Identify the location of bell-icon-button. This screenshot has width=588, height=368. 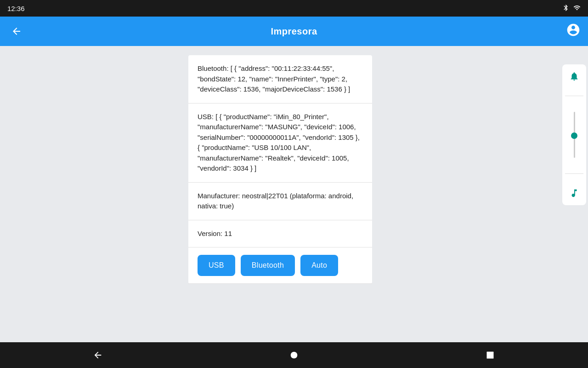
(574, 76).